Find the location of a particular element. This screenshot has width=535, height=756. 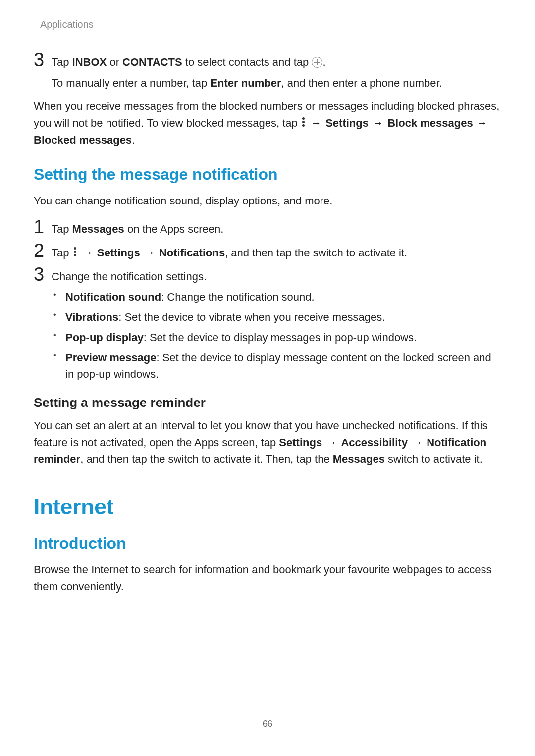

page-header: Applications is located at coordinates (268, 25).